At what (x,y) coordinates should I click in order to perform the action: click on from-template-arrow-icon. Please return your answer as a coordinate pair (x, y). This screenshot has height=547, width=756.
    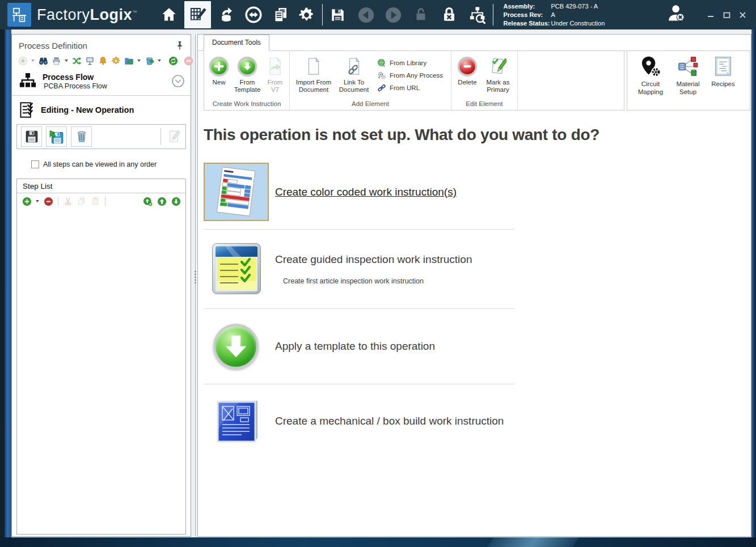
    Looking at the image, I should click on (247, 66).